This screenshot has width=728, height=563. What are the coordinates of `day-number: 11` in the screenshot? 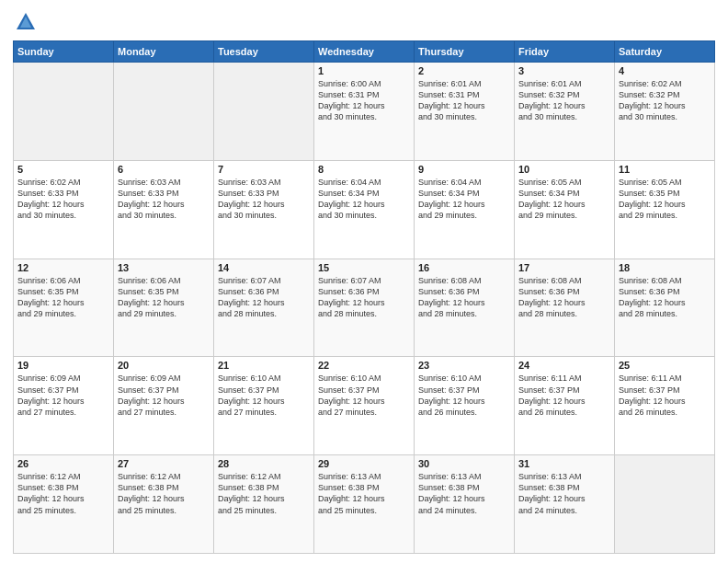 It's located at (665, 169).